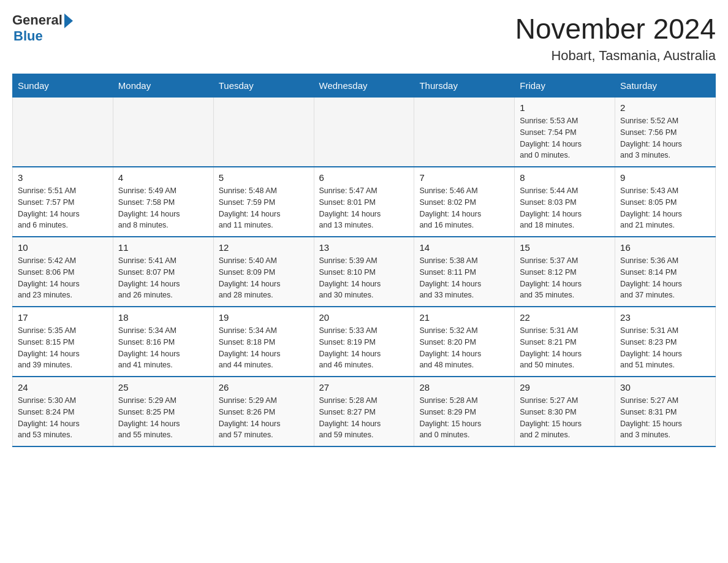 The image size is (728, 563). What do you see at coordinates (615, 56) in the screenshot?
I see `page-subtitle: Hobart, Tasmania, Australia` at bounding box center [615, 56].